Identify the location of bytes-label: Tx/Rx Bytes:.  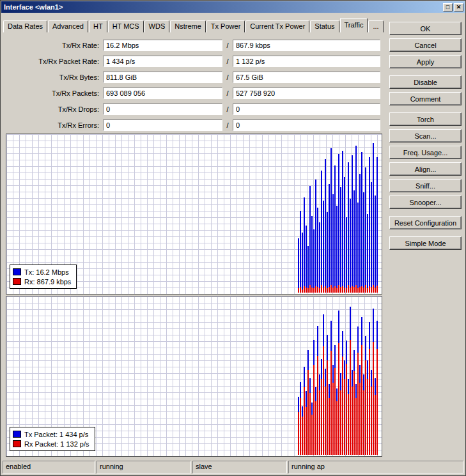
(51, 77).